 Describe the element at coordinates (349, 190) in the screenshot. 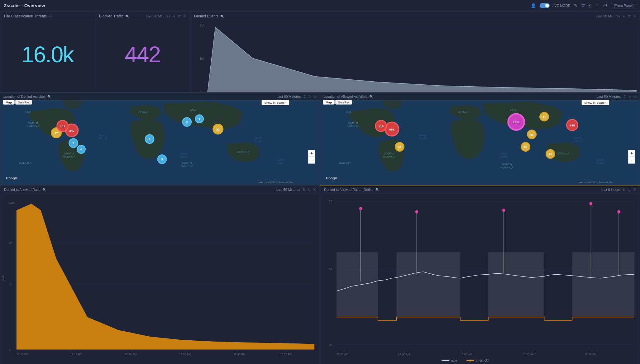

I see `outlier-chart-title: Denied to Allowed Ratio - Outlier` at that location.